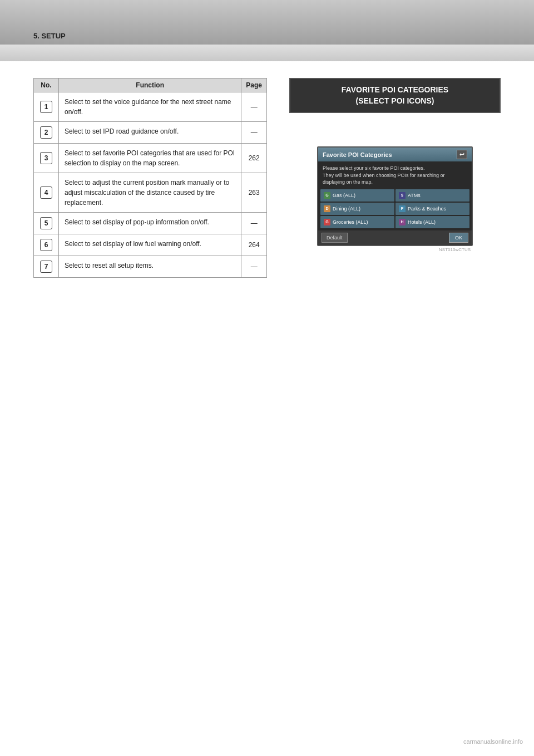 This screenshot has width=534, height=756. What do you see at coordinates (46, 158) in the screenshot?
I see `row-number-box: 3` at bounding box center [46, 158].